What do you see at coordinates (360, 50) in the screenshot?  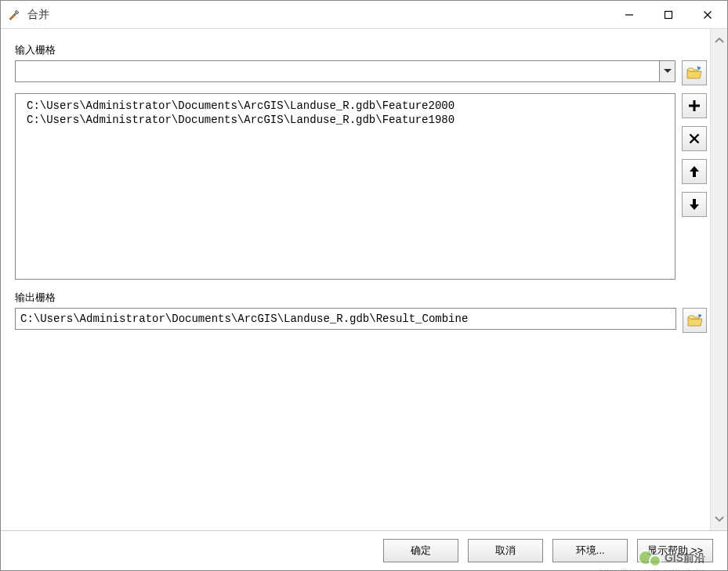 I see `input-raster-label: 输入栅格` at bounding box center [360, 50].